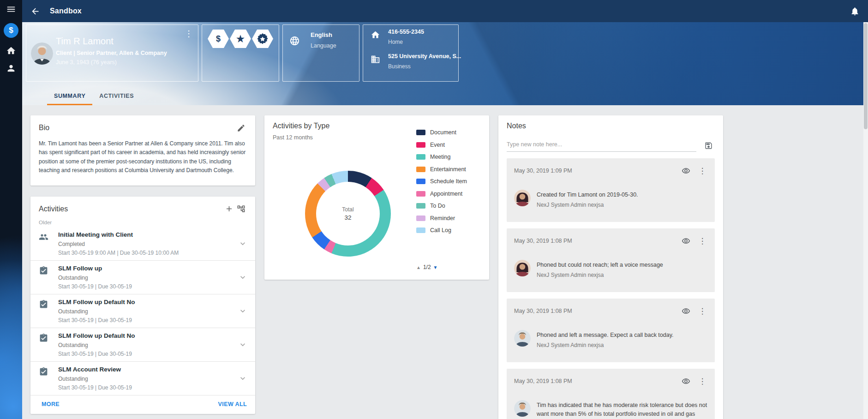 This screenshot has height=419, width=868. I want to click on new-note-input, so click(602, 145).